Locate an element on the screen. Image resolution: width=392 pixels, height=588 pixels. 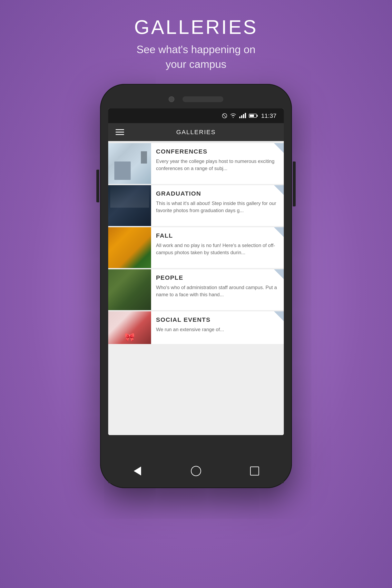
thumb-social-events is located at coordinates (130, 328).